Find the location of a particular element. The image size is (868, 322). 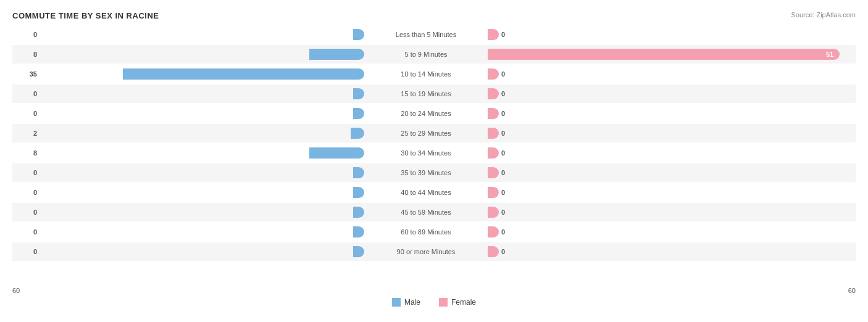

legend-female: Female is located at coordinates (457, 302).